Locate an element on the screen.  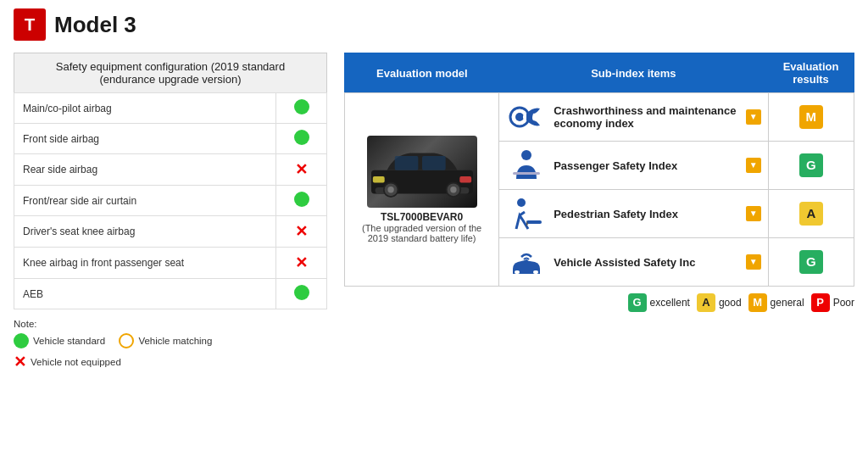
sub-index-label: Passenger Safety Index is located at coordinates (646, 166).